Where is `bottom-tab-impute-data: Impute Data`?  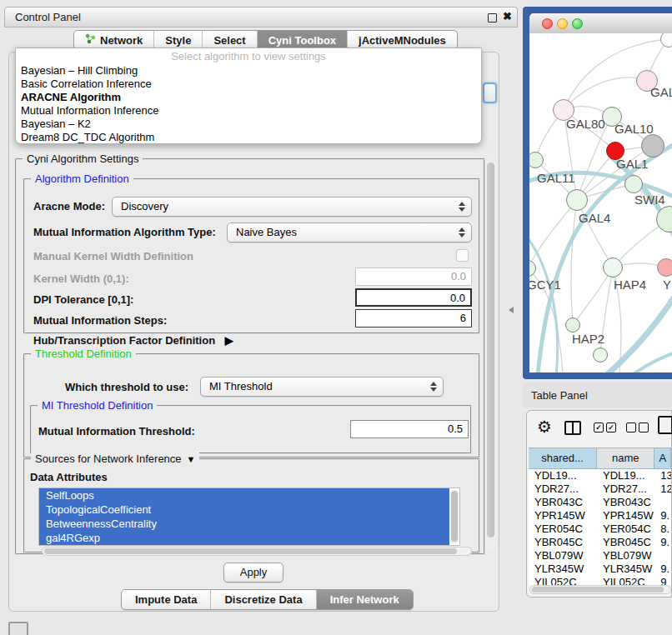
bottom-tab-impute-data: Impute Data is located at coordinates (166, 600).